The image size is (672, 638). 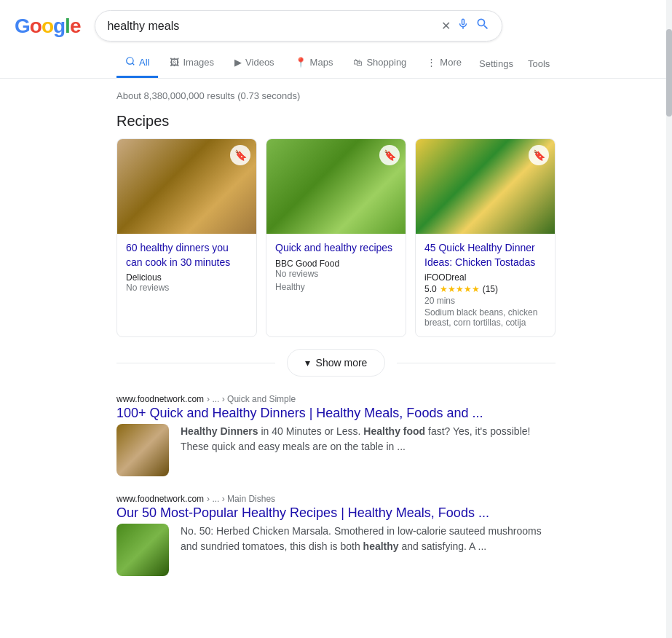 I want to click on more-dots-icon: ⋮, so click(x=431, y=63).